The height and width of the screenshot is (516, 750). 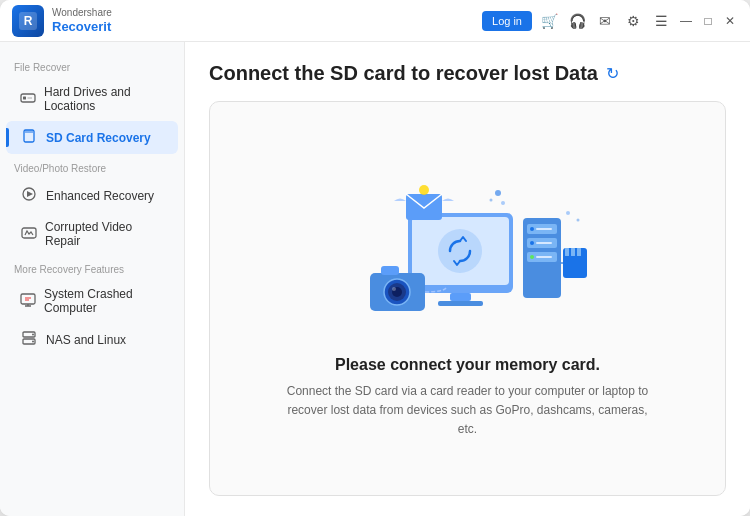 What do you see at coordinates (605, 21) in the screenshot?
I see `mail-icon: ✉` at bounding box center [605, 21].